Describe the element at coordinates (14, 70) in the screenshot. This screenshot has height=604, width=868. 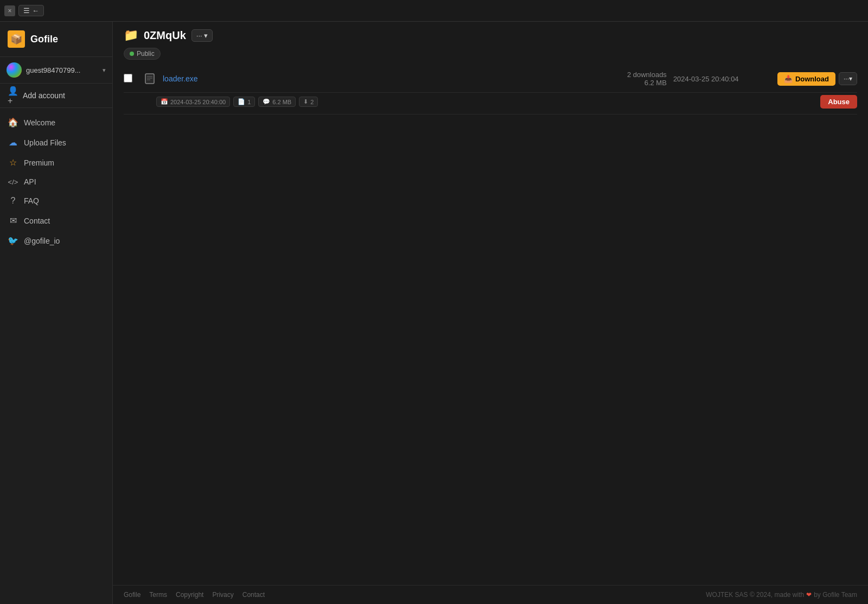
I see `avatar` at that location.